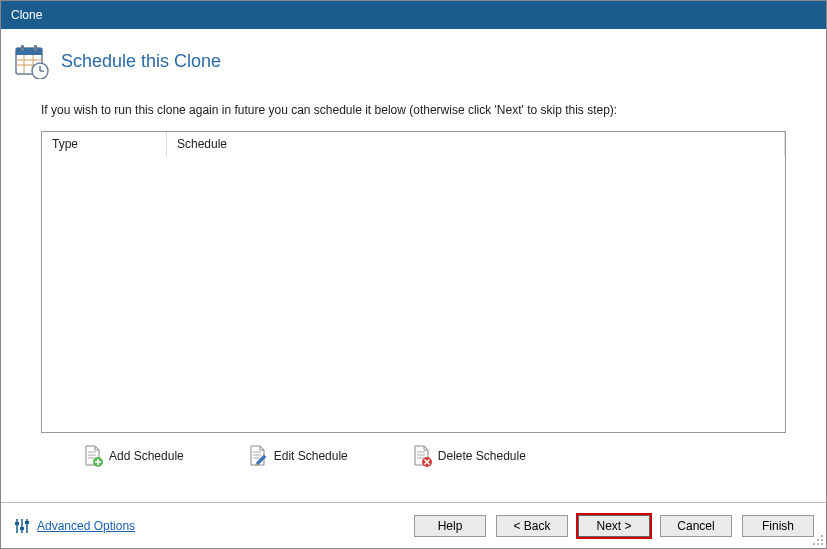 The image size is (827, 549). I want to click on column-header-type: Type, so click(104, 144).